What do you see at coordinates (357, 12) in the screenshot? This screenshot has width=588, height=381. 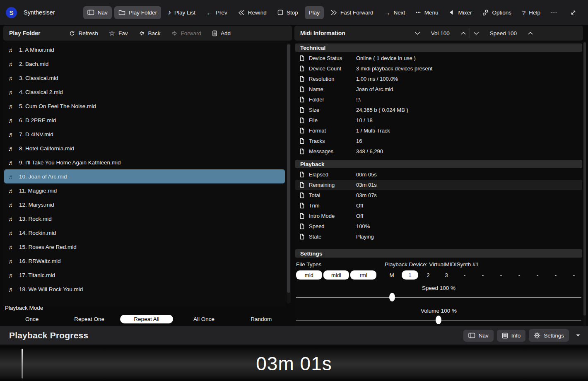 I see `fast-forward-label: Fast Forward` at bounding box center [357, 12].